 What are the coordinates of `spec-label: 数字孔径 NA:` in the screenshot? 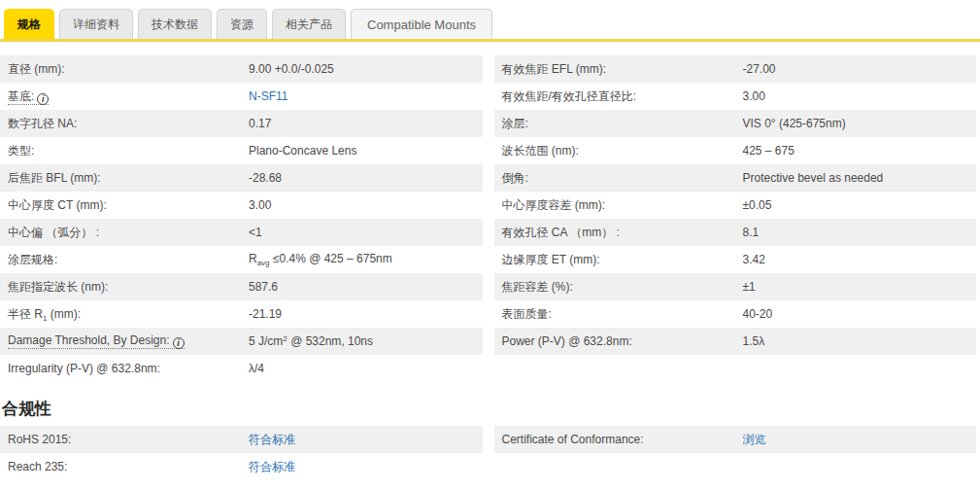 It's located at (128, 124).